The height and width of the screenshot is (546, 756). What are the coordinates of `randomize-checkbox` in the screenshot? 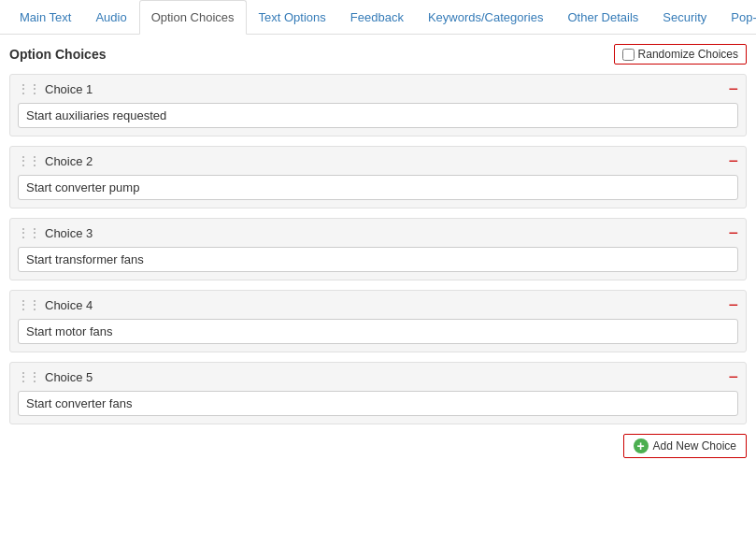 It's located at (628, 54).